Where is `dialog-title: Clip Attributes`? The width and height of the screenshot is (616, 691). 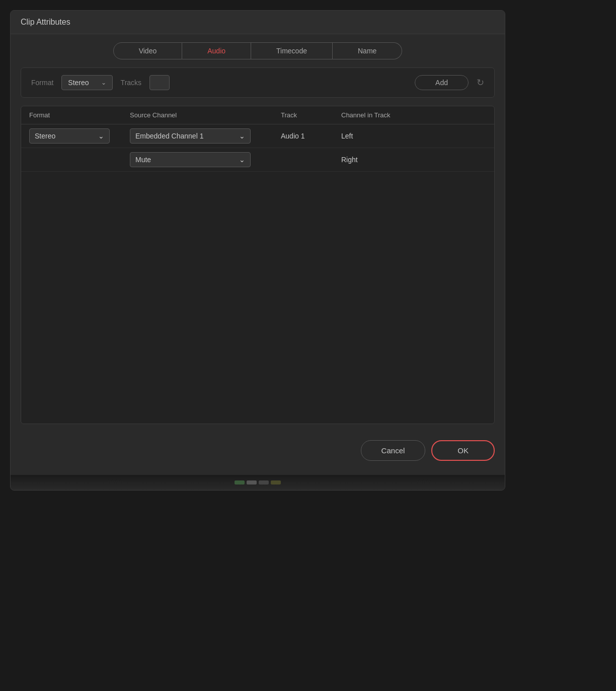
dialog-title: Clip Attributes is located at coordinates (45, 22).